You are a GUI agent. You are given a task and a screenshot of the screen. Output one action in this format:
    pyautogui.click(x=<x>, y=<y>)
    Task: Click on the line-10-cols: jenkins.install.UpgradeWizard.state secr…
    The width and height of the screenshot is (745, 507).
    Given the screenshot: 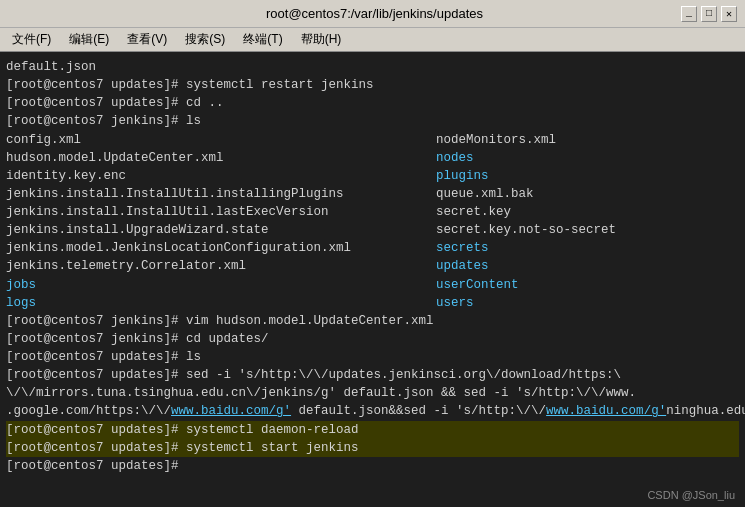 What is the action you would take?
    pyautogui.click(x=372, y=230)
    